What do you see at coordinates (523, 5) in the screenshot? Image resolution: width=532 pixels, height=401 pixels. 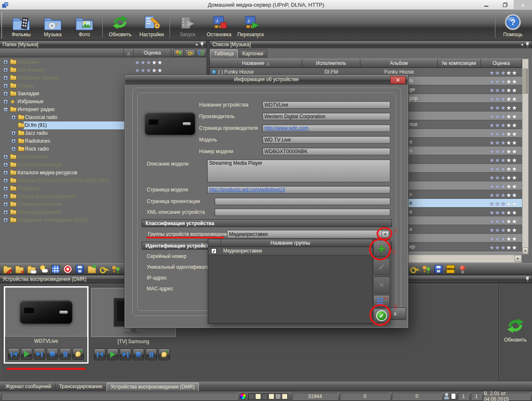 I see `close-button: ×` at bounding box center [523, 5].